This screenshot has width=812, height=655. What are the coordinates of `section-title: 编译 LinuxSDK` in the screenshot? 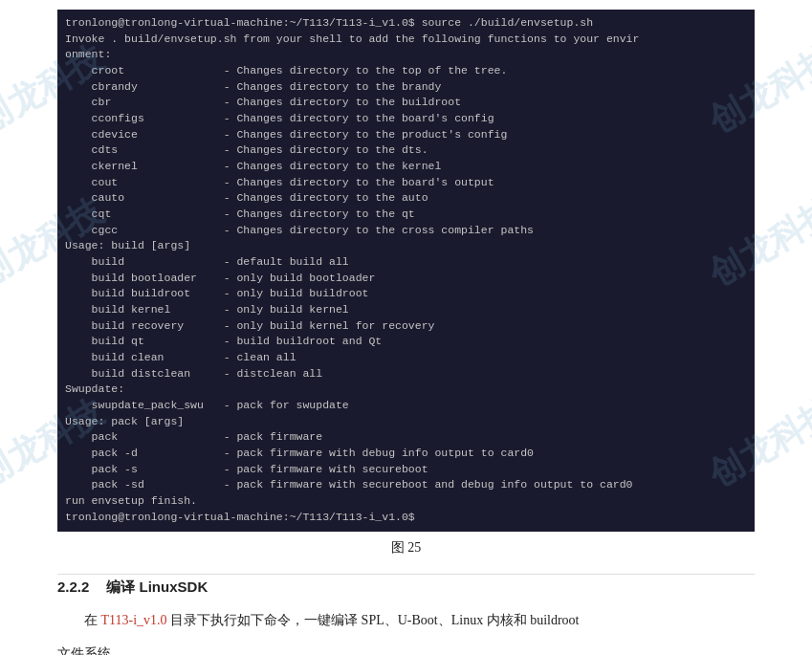 It's located at (157, 587).